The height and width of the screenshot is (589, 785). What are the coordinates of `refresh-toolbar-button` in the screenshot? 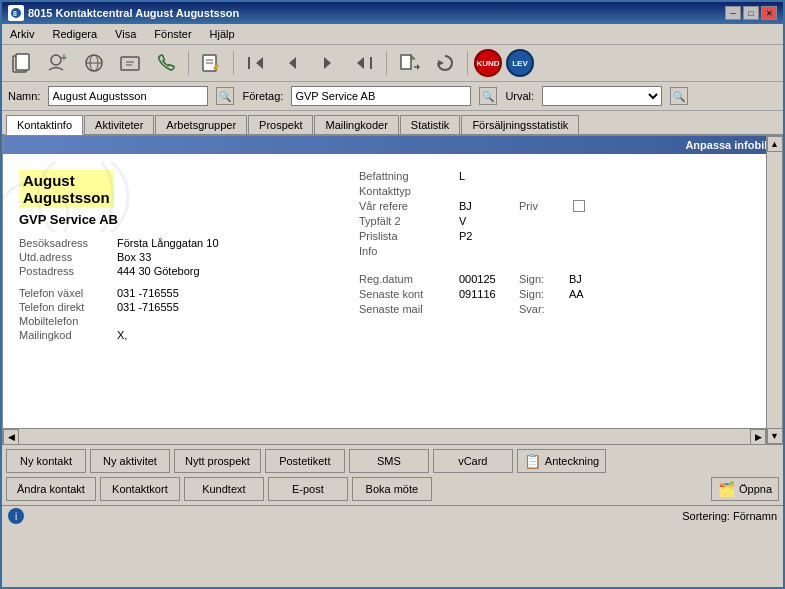 It's located at (445, 63).